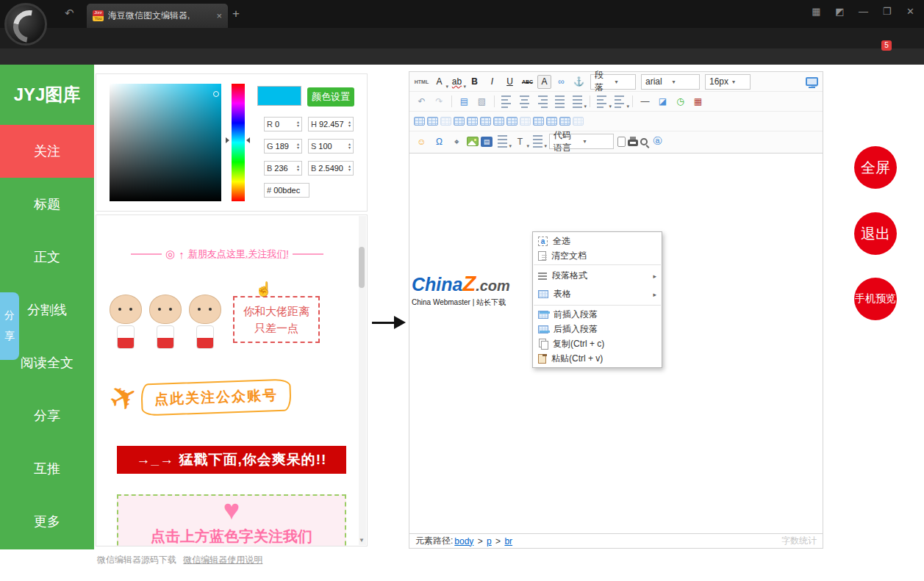 The width and height of the screenshot is (924, 581). What do you see at coordinates (528, 82) in the screenshot?
I see `strikethrough-icon: ABC` at bounding box center [528, 82].